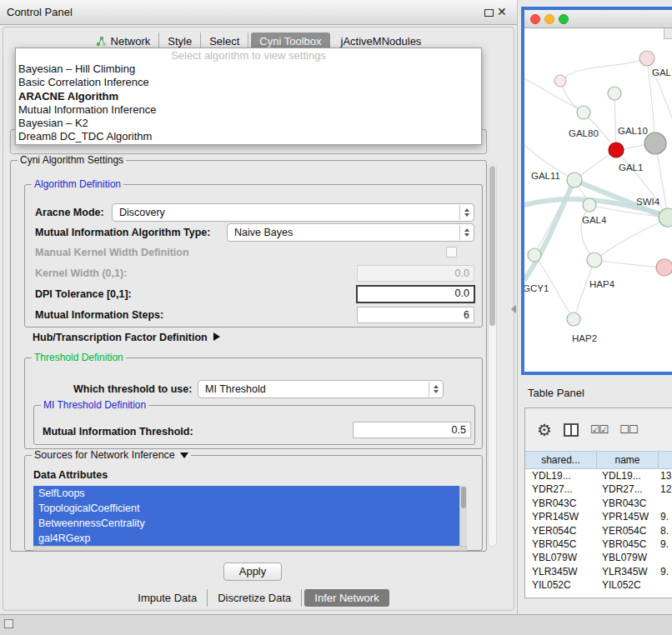  Describe the element at coordinates (248, 82) in the screenshot. I see `algorithm-option: Basic Correlation Inference` at that location.